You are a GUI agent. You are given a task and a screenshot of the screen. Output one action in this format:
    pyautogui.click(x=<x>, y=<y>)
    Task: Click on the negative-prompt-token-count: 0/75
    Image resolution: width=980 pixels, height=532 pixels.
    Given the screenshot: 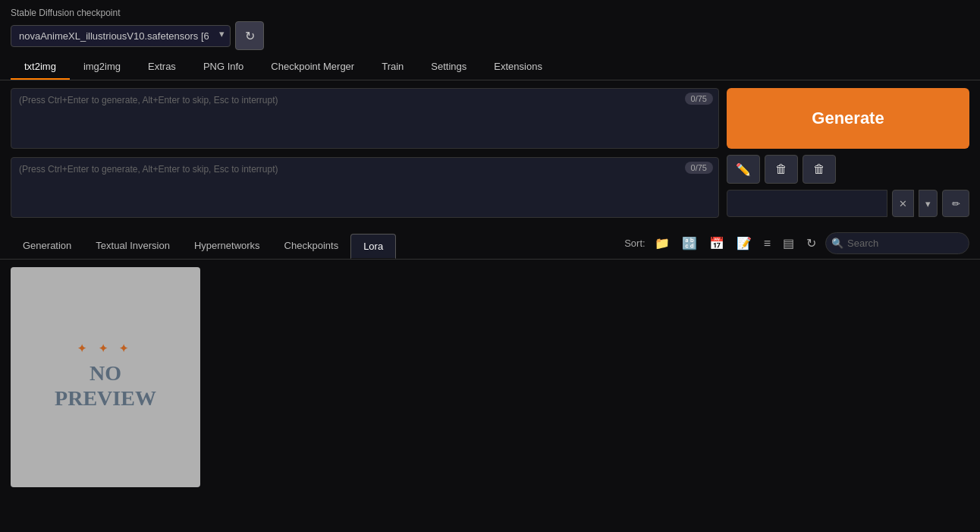 What is the action you would take?
    pyautogui.click(x=699, y=168)
    